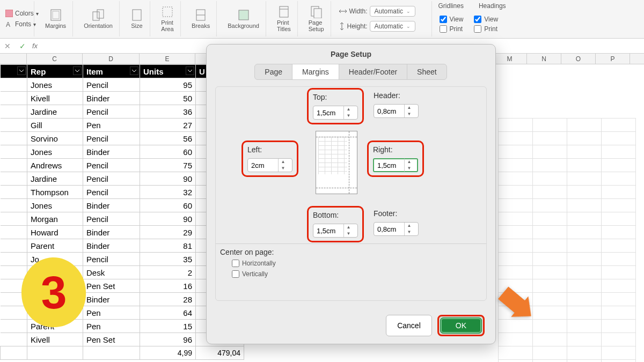  What do you see at coordinates (168, 85) in the screenshot?
I see `cell-units: 95` at bounding box center [168, 85].